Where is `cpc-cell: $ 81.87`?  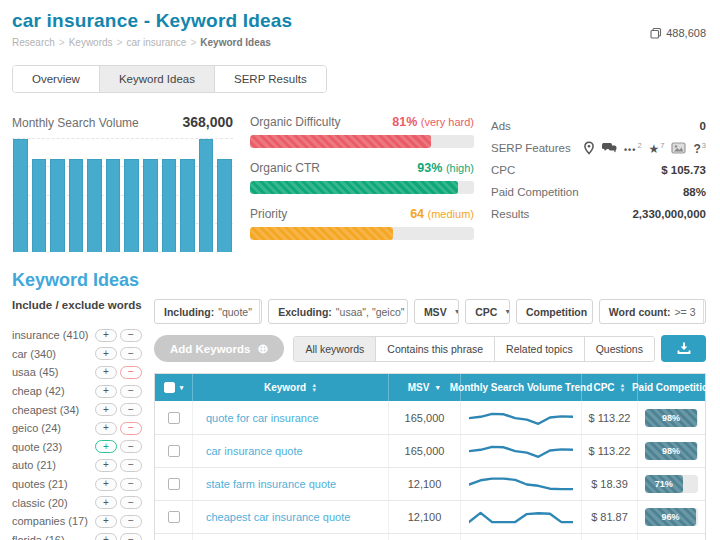
cpc-cell: $ 81.87 is located at coordinates (610, 517).